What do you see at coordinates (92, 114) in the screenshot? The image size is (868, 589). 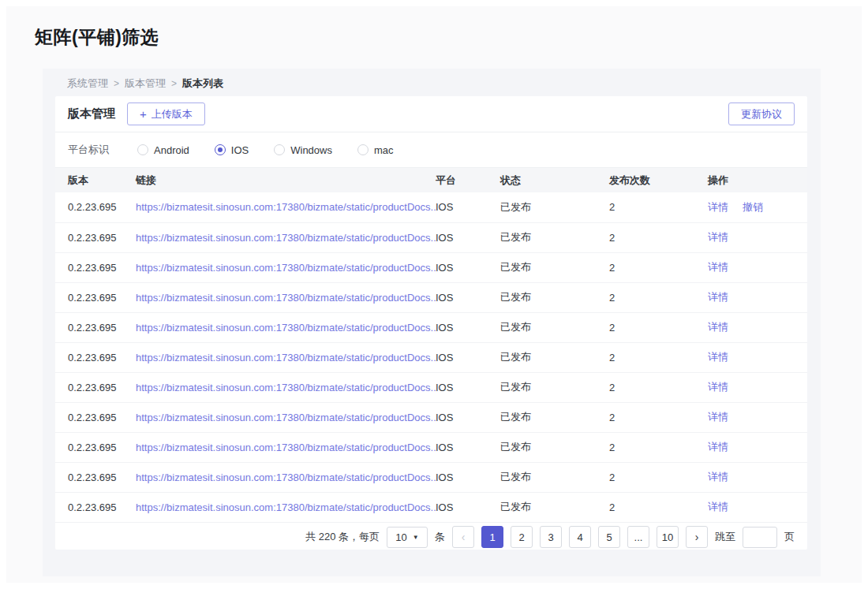 I see `section-title: 版本管理` at bounding box center [92, 114].